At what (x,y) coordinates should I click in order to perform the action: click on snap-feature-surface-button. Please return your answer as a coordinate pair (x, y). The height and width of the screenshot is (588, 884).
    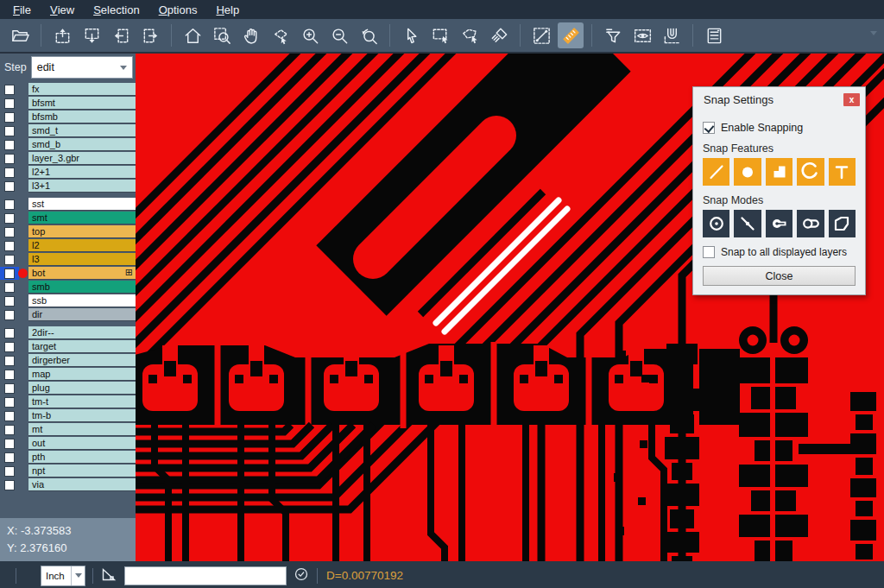
    Looking at the image, I should click on (779, 172).